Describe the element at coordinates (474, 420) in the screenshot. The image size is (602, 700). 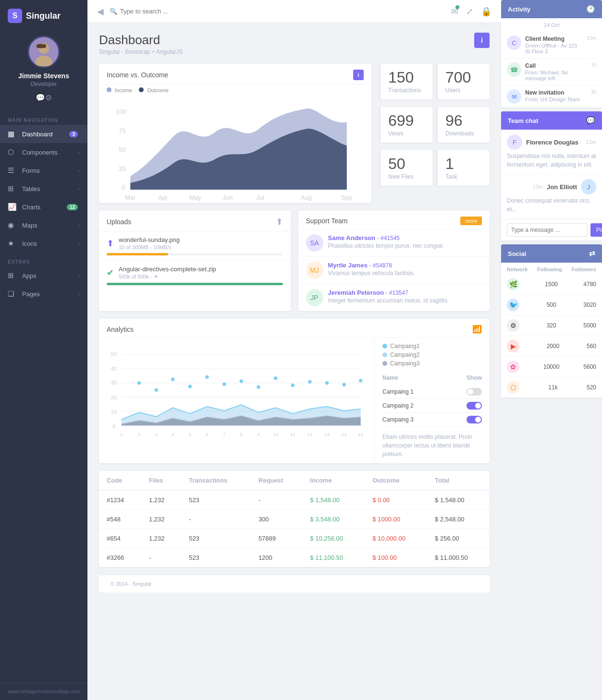
I see `campaign3-toggle` at that location.